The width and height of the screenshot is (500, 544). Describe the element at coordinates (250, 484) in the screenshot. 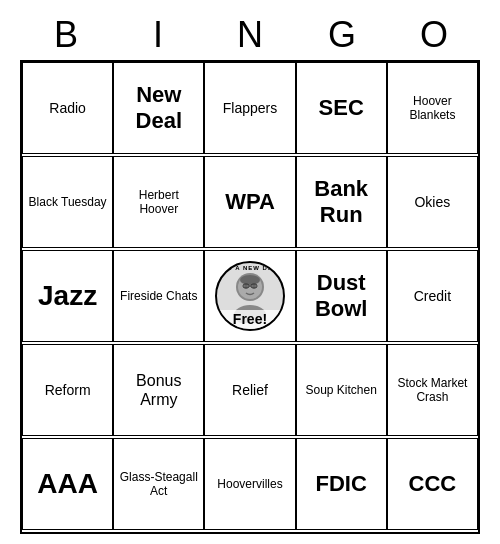

I see `bingo-cell-22: Hoovervilles` at that location.